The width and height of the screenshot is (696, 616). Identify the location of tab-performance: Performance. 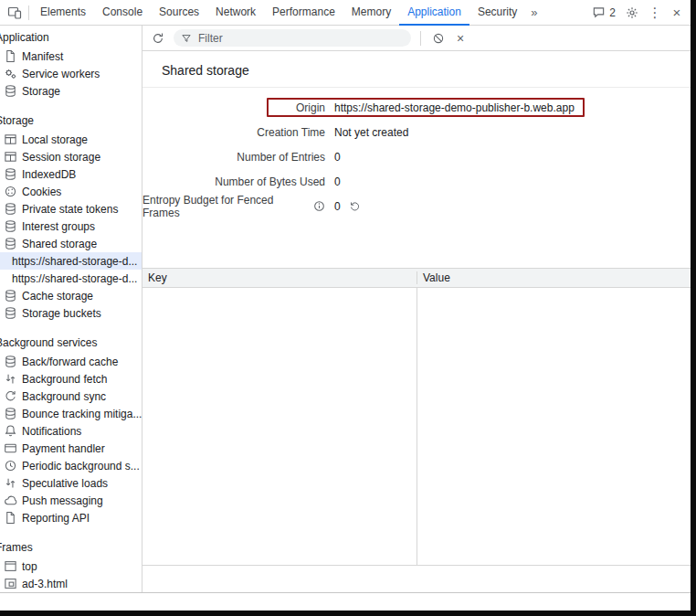
(303, 13).